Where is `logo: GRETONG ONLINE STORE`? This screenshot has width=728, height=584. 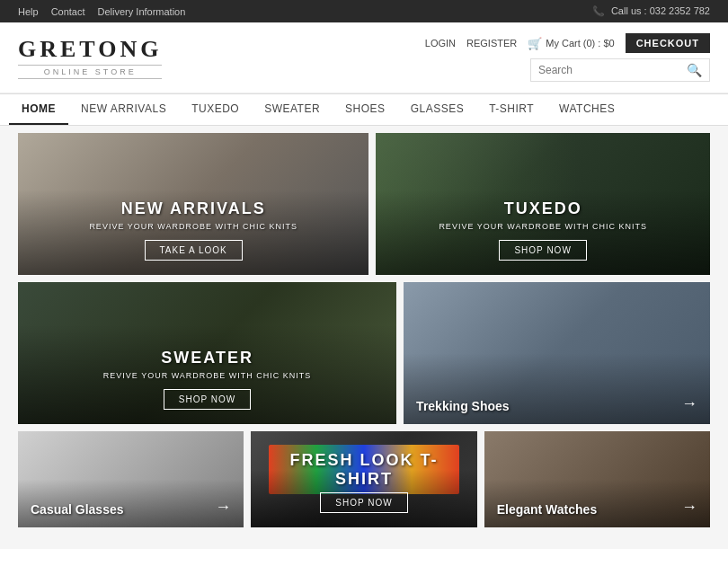
logo: GRETONG ONLINE STORE is located at coordinates (90, 58).